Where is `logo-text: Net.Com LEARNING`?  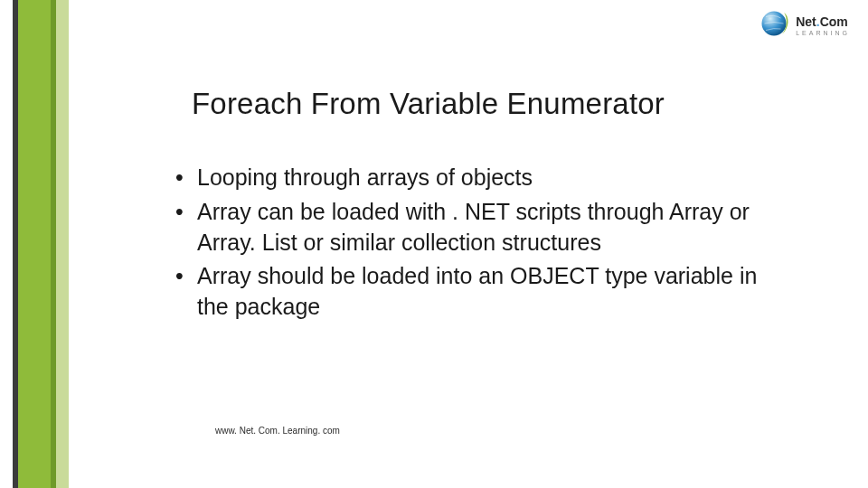
logo-text: Net.Com LEARNING is located at coordinates (823, 25).